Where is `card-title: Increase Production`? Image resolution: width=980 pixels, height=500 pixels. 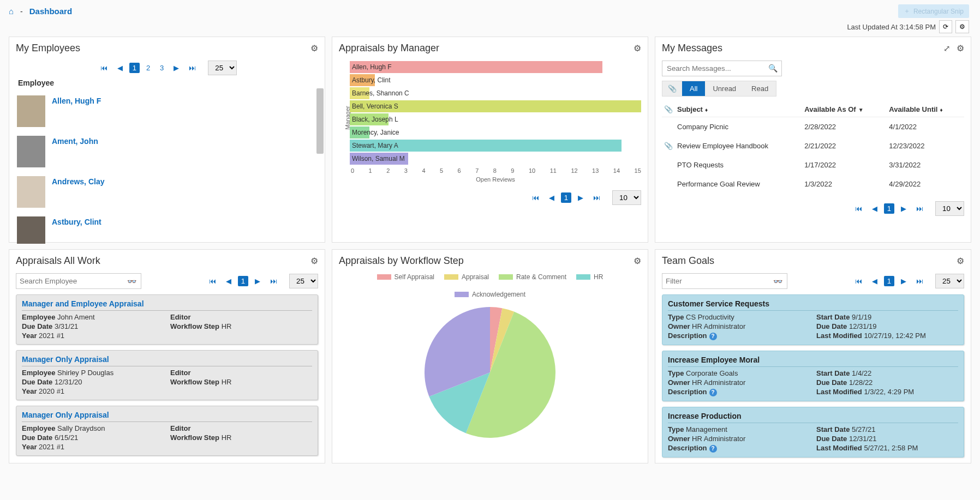
card-title: Increase Production is located at coordinates (813, 418).